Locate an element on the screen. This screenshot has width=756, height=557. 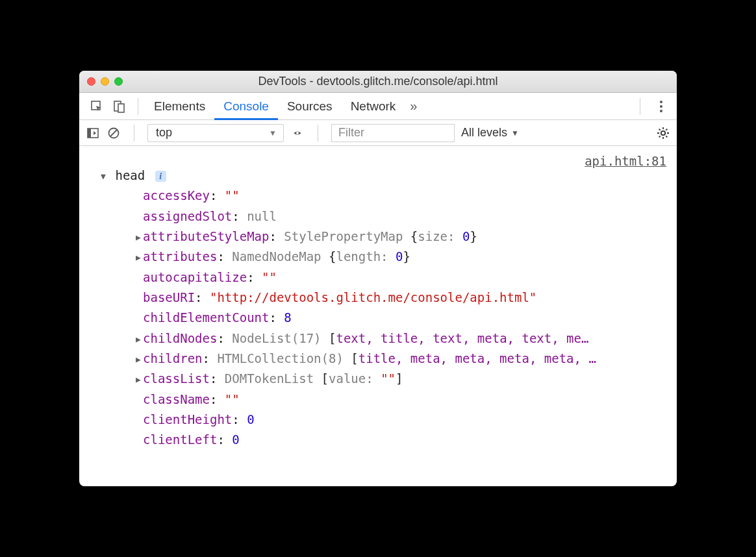
console-toolbar: top ▼ All levels ▼ is located at coordinates (378, 133).